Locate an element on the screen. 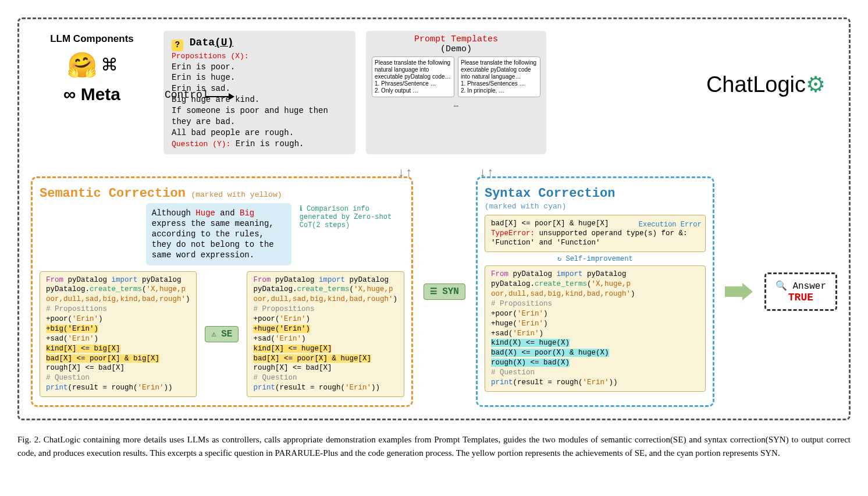 The height and width of the screenshot is (496, 868). prompt-demo: (Demo) is located at coordinates (456, 49).